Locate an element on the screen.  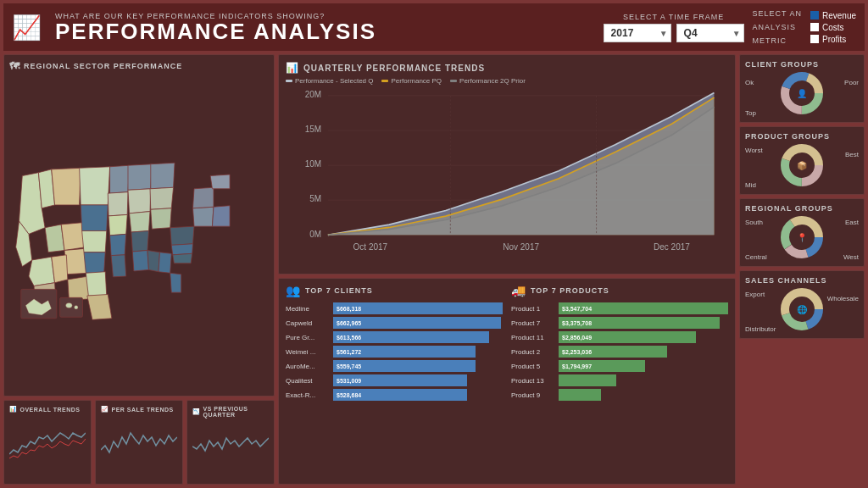
client-row-0: Medline $668,318 is located at coordinates (394, 308).